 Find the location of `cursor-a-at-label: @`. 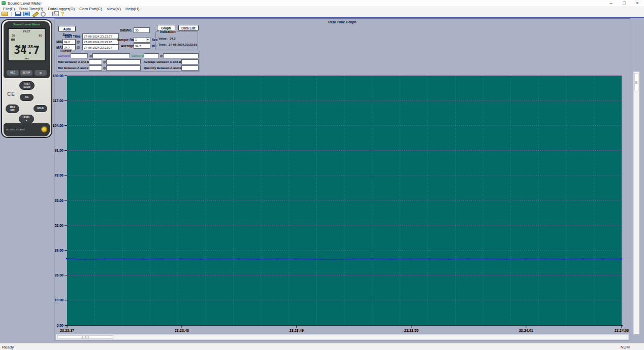

cursor-a-at-label: @ is located at coordinates (91, 56).